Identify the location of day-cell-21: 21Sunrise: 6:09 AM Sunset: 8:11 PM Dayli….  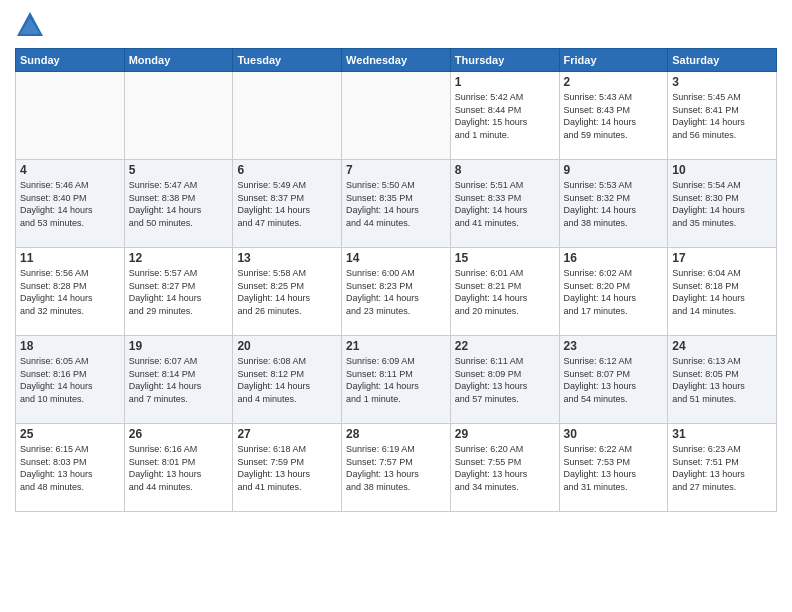
(396, 380).